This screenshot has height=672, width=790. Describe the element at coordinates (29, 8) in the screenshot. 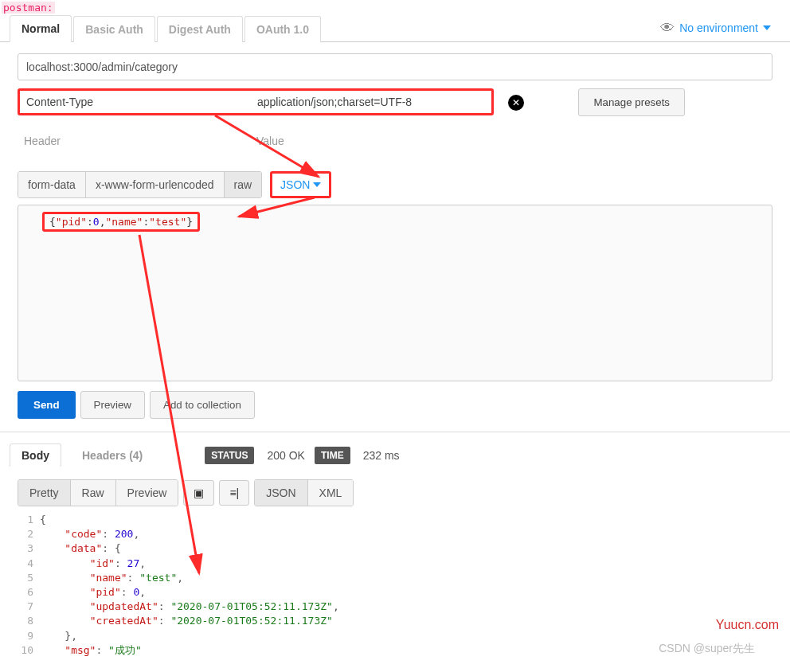

I see `postman-label: postman:` at that location.